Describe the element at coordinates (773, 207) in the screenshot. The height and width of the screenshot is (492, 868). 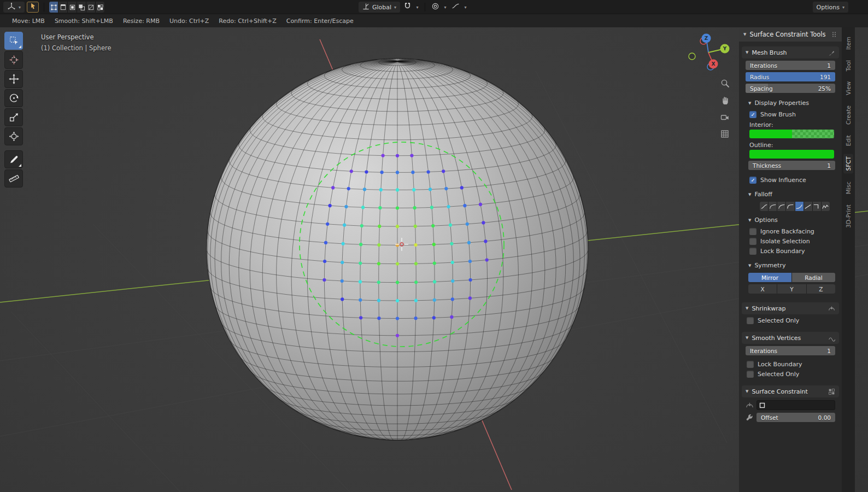
I see `falloff-sphere-button` at that location.